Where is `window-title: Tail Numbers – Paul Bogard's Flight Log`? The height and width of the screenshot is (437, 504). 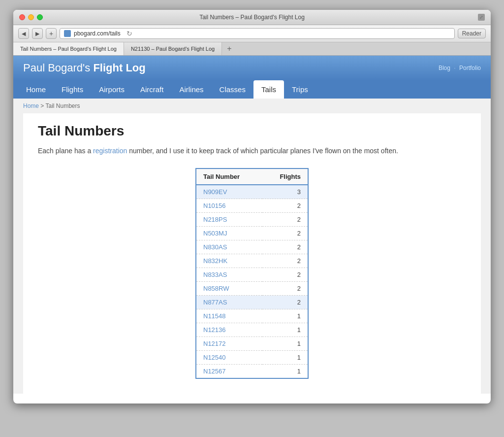 window-title: Tail Numbers – Paul Bogard's Flight Log is located at coordinates (252, 17).